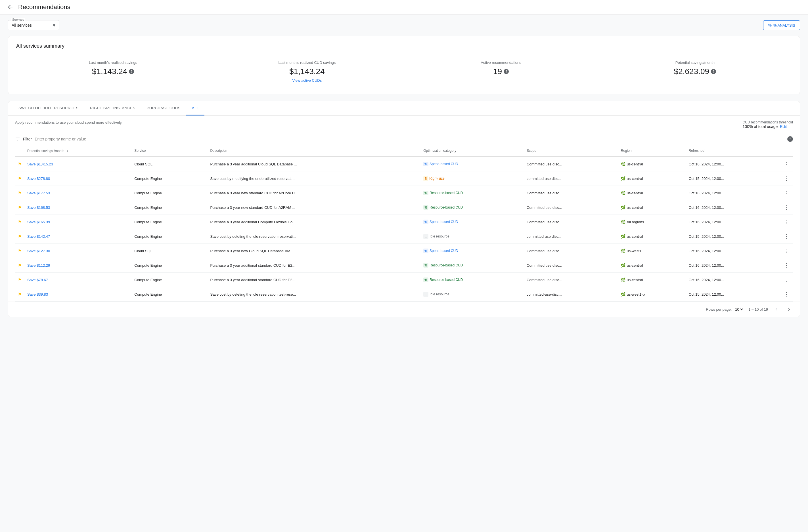  Describe the element at coordinates (40, 164) in the screenshot. I see `save-link: Save $1,415.23` at that location.